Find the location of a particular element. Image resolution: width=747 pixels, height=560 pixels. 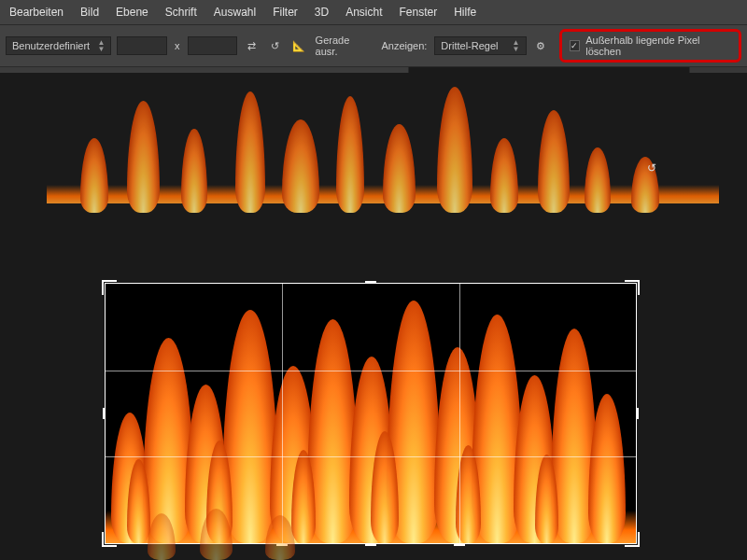

crop-handle-top is located at coordinates (371, 282).